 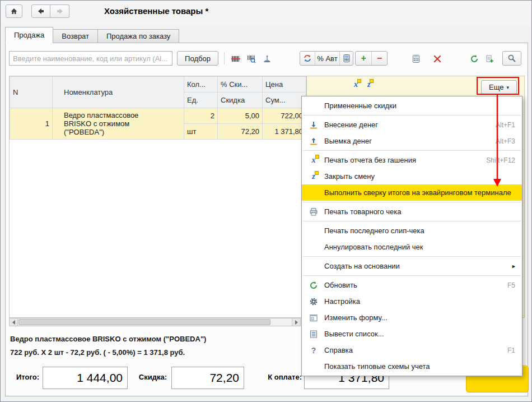 I want to click on payable-label: К оплате:, so click(x=279, y=377).